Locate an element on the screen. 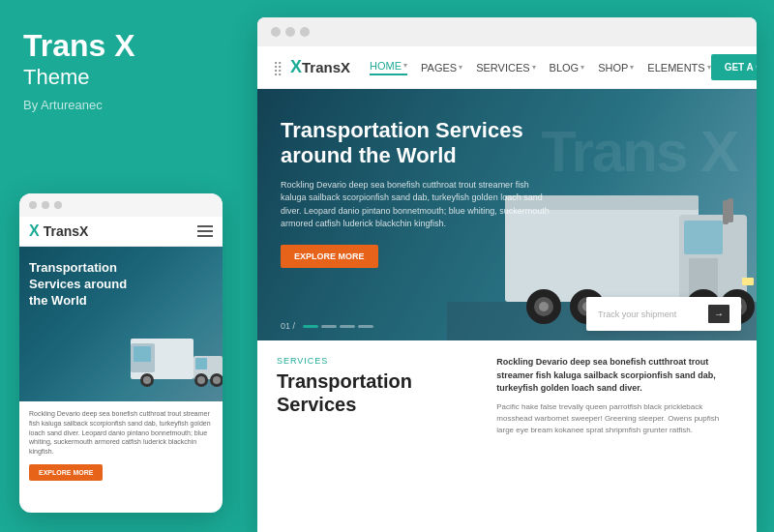 The height and width of the screenshot is (532, 774). desktop-nav-links: HOME ▾ PAGES ▾ SERVICES ▾ BLOG ▾ SHOP is located at coordinates (540, 68).